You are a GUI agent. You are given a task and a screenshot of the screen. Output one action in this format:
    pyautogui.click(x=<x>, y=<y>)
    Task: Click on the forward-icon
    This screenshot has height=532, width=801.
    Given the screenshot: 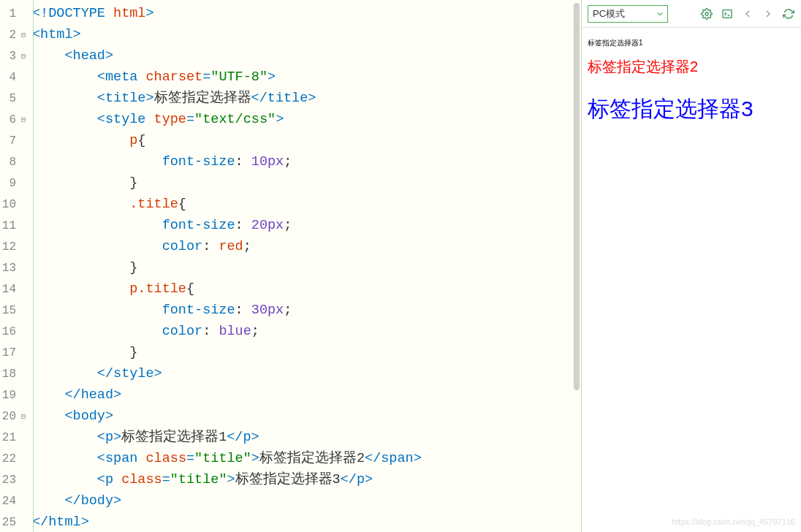 What is the action you would take?
    pyautogui.click(x=768, y=14)
    